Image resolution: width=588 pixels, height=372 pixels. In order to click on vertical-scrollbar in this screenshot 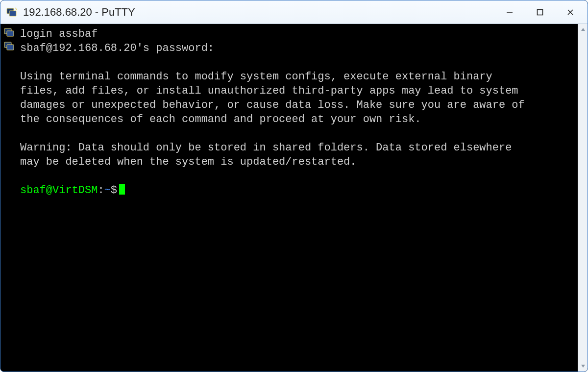, I will do `click(583, 198)`.